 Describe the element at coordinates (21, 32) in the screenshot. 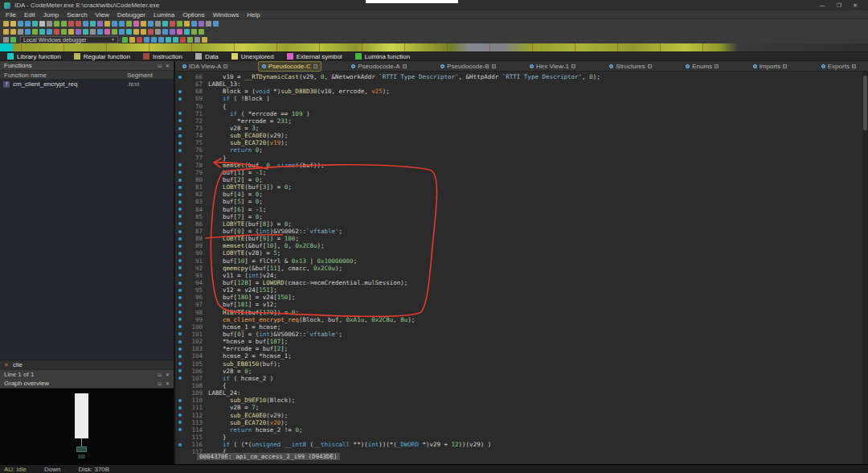

I see `cut-icon` at that location.